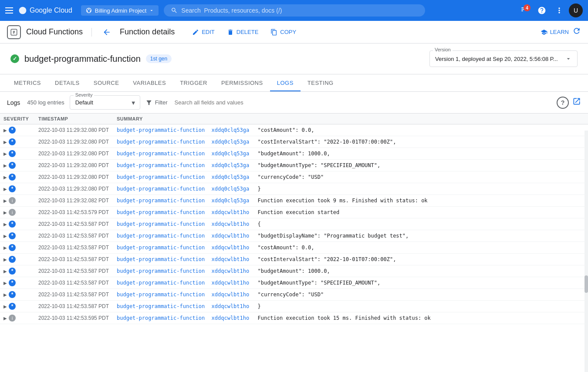  What do you see at coordinates (193, 83) in the screenshot?
I see `tab-trigger: TRIGGER` at bounding box center [193, 83].